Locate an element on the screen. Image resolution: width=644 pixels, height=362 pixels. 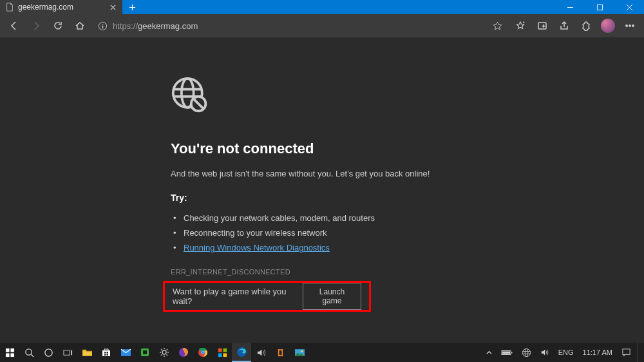
window-maximize-button is located at coordinates (600, 7).